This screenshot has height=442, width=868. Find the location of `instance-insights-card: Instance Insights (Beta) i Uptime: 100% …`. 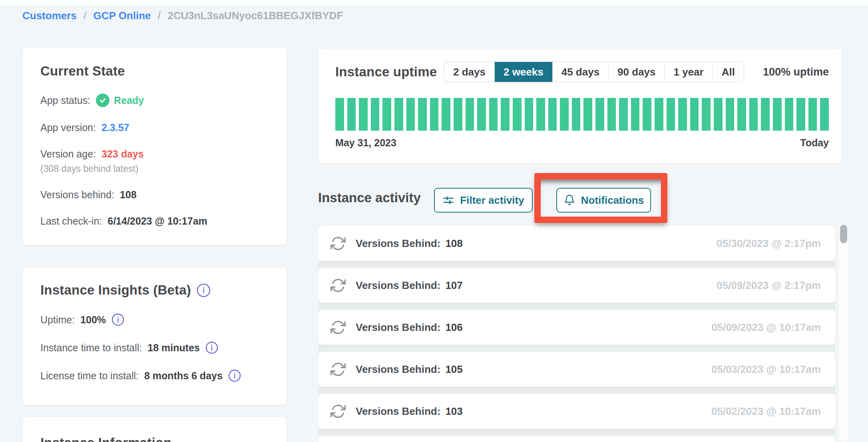

instance-insights-card: Instance Insights (Beta) i Uptime: 100% … is located at coordinates (155, 336).